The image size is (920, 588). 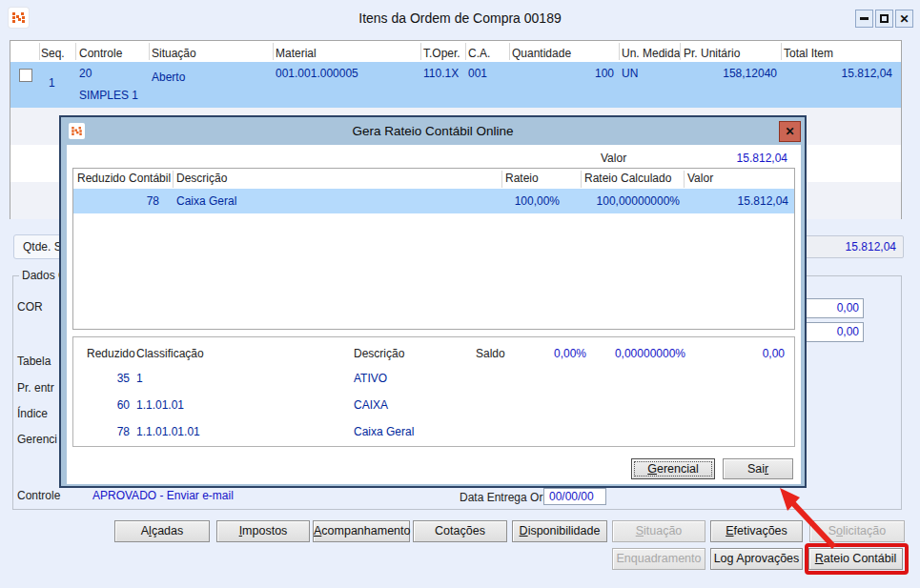 What do you see at coordinates (659, 532) in the screenshot?
I see `situacao-button: Situação` at bounding box center [659, 532].